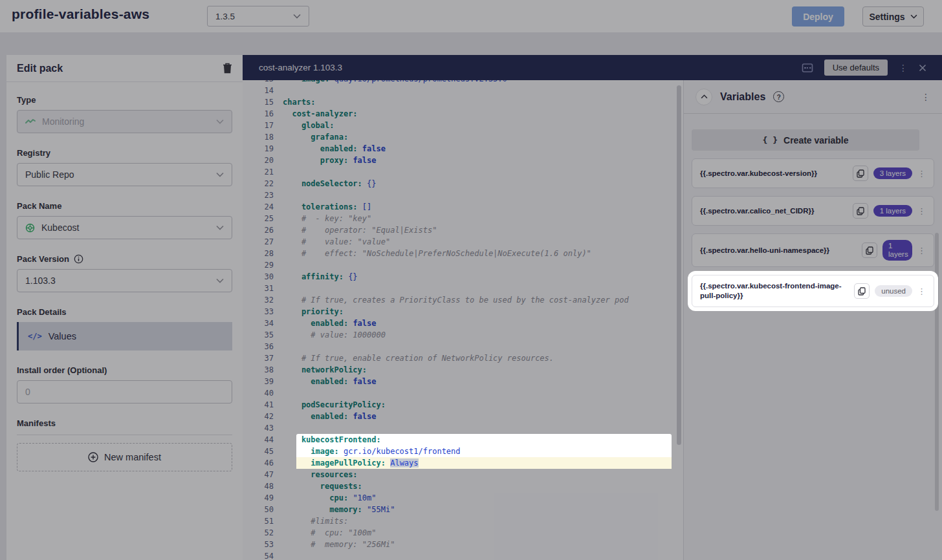 Image resolution: width=942 pixels, height=560 pixels. Describe the element at coordinates (318, 486) in the screenshot. I see `code-text: requests:` at that location.